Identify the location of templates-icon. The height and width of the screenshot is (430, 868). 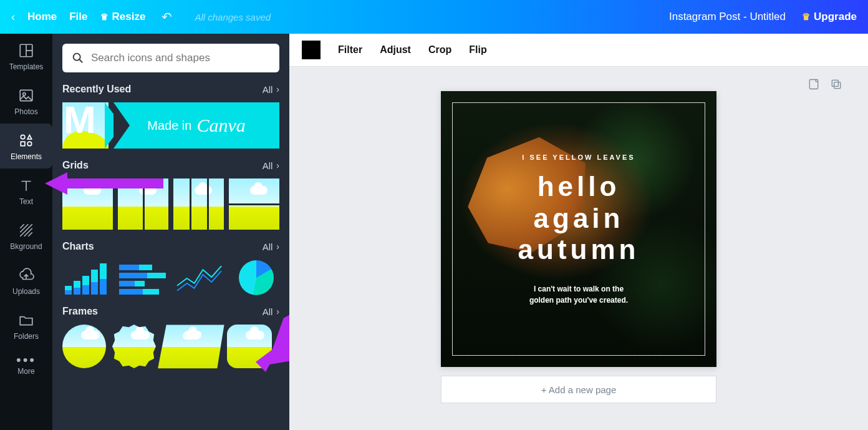
(26, 51).